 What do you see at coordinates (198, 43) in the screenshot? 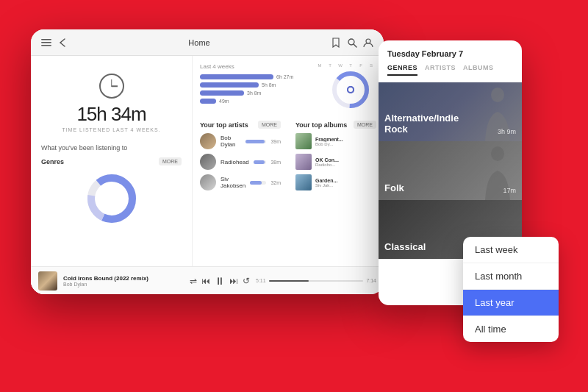
I see `page-title: Home` at bounding box center [198, 43].